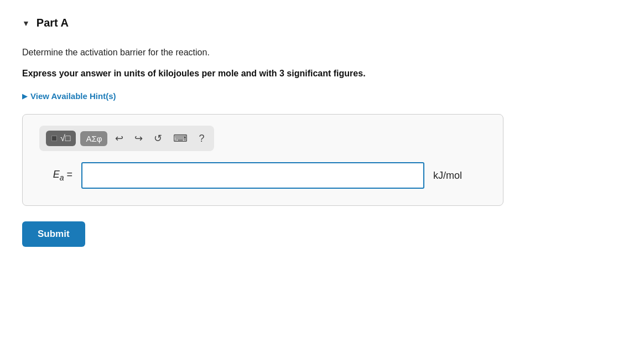 The width and height of the screenshot is (644, 352). What do you see at coordinates (120, 138) in the screenshot?
I see `undo-button: ↩` at bounding box center [120, 138].